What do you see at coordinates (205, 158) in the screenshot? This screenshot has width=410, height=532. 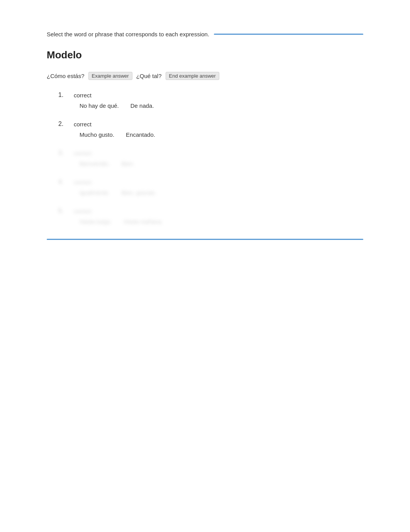 I see `question-block-3: 3. correct Bienvenido. Bien.` at bounding box center [205, 158].